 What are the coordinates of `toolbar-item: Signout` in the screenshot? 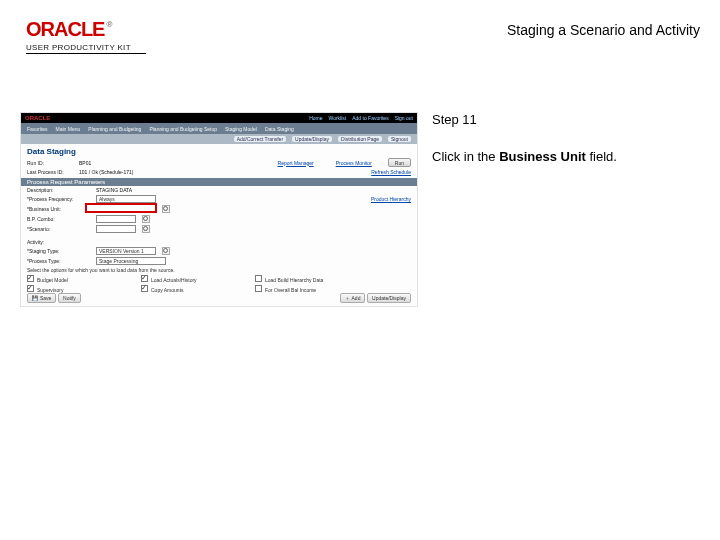 It's located at (400, 139).